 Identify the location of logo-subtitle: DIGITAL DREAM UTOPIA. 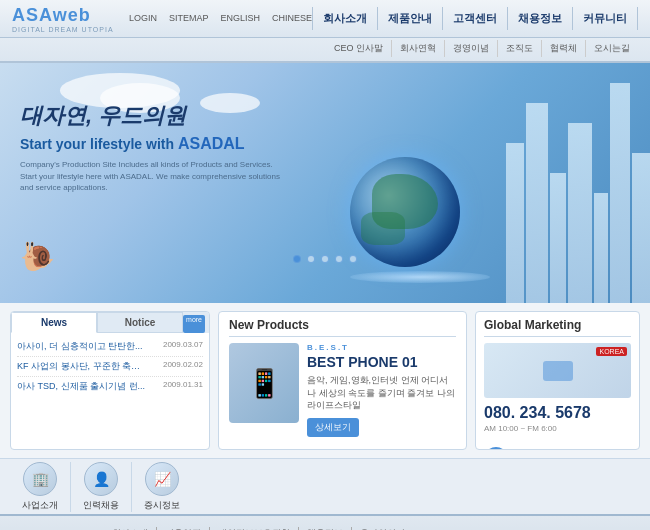
(63, 30).